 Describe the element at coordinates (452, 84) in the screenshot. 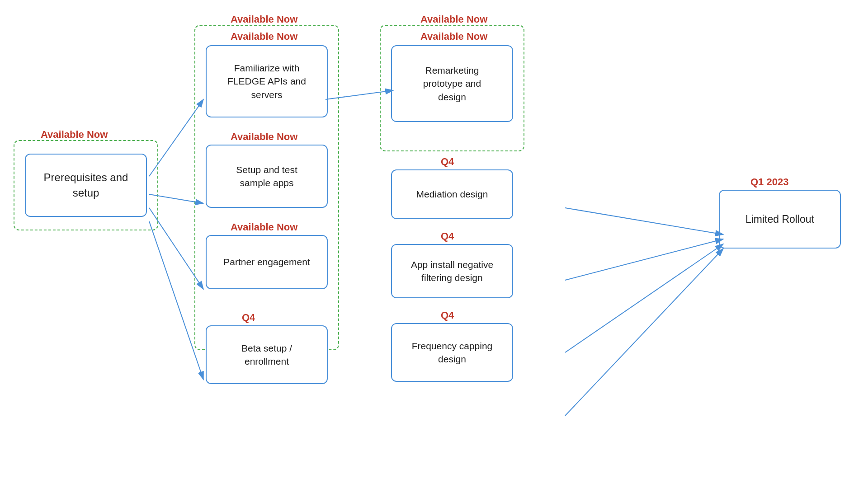

I see `remarketing-box: Remarketingprototype anddesign` at that location.